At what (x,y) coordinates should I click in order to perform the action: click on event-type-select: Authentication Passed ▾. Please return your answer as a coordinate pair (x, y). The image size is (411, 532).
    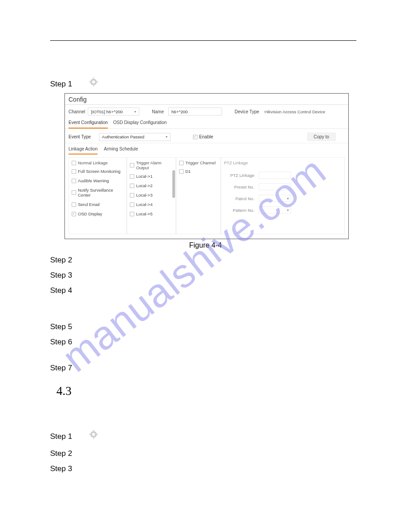
    Looking at the image, I should click on (135, 137).